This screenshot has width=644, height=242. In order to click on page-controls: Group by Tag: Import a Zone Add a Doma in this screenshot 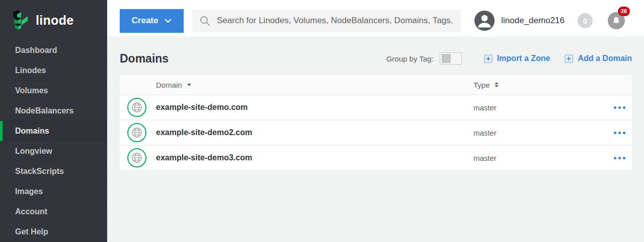, I will do `click(509, 58)`.